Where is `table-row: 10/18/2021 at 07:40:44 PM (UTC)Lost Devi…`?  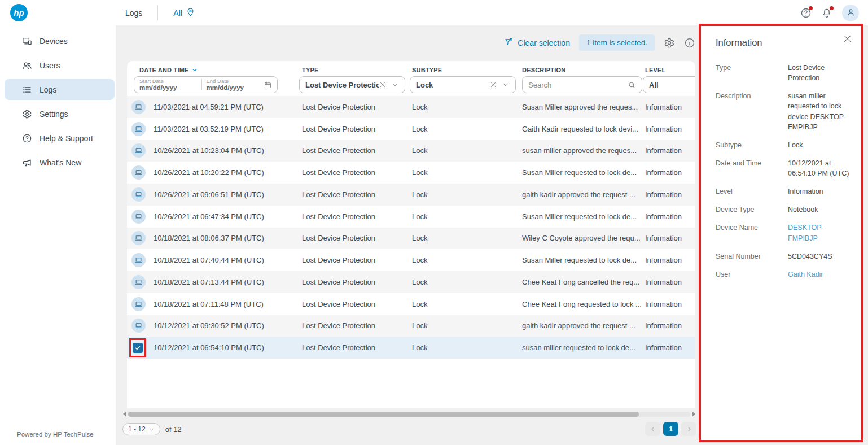
table-row: 10/18/2021 at 07:40:44 PM (UTC)Lost Devi… is located at coordinates (411, 260).